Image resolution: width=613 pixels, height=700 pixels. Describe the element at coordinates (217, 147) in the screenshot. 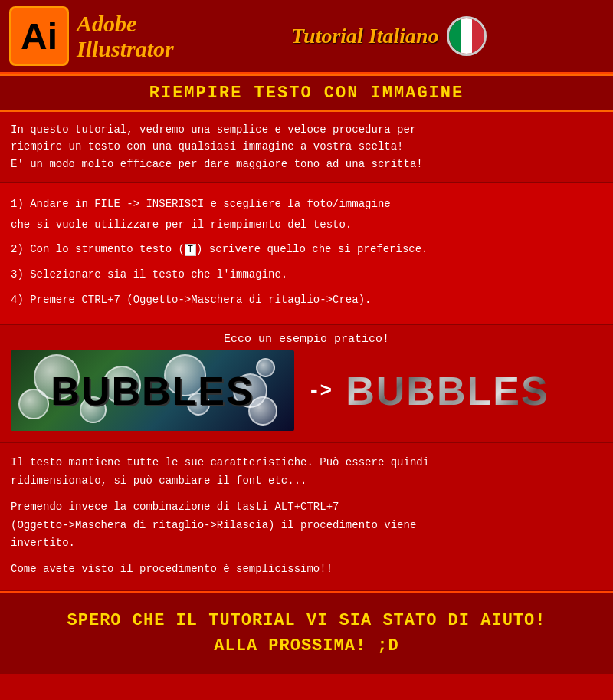

I see `intro-text: In questo tutorial, vedremo una semplice…` at that location.